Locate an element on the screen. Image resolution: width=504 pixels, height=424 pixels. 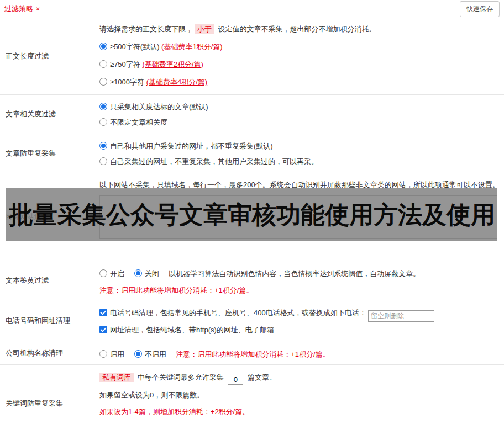
option-label: 自己和其他用户采集过的网址，都不重复采集(默认) is located at coordinates (191, 146).